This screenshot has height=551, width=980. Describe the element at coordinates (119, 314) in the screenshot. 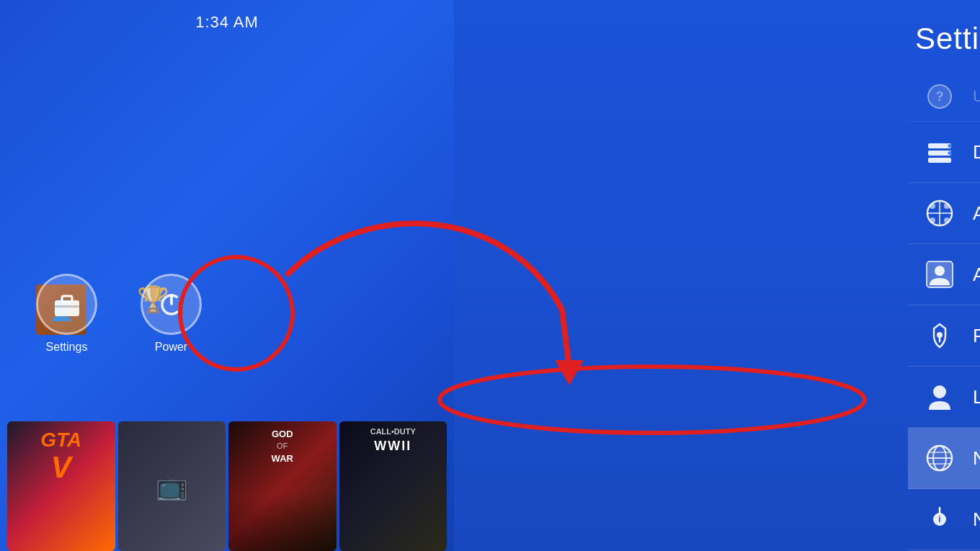

I see `home-icons-row: Settings Power` at that location.